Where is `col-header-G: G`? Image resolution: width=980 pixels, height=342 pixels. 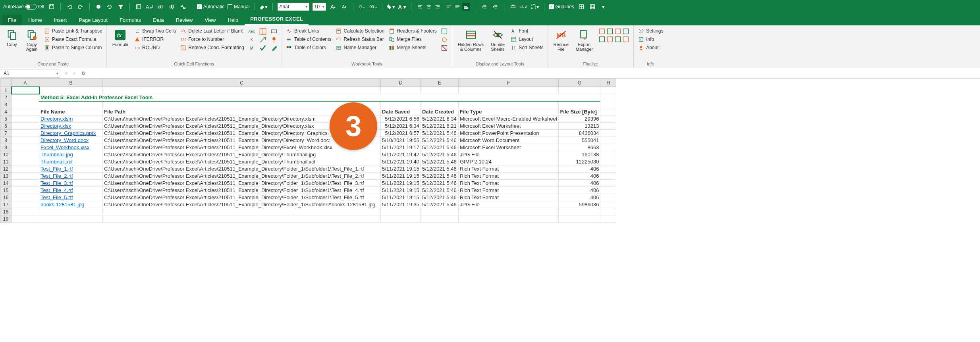
col-header-G: G is located at coordinates (580, 83).